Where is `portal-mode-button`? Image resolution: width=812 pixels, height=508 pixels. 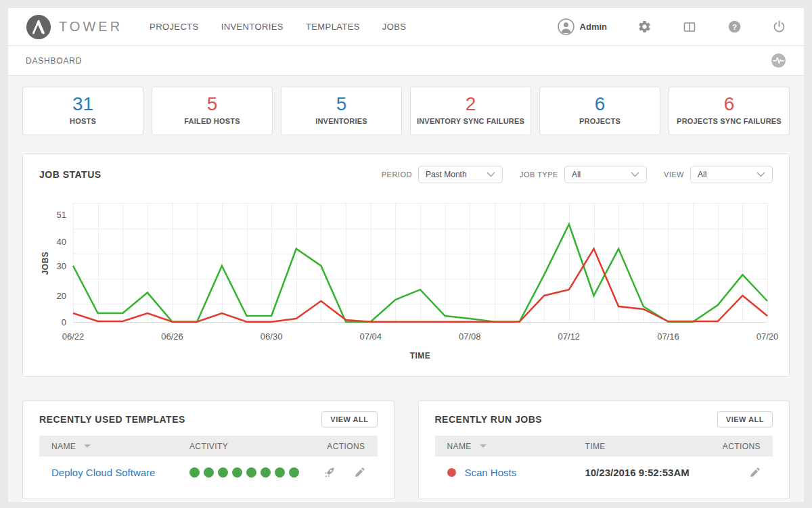
portal-mode-button is located at coordinates (690, 27).